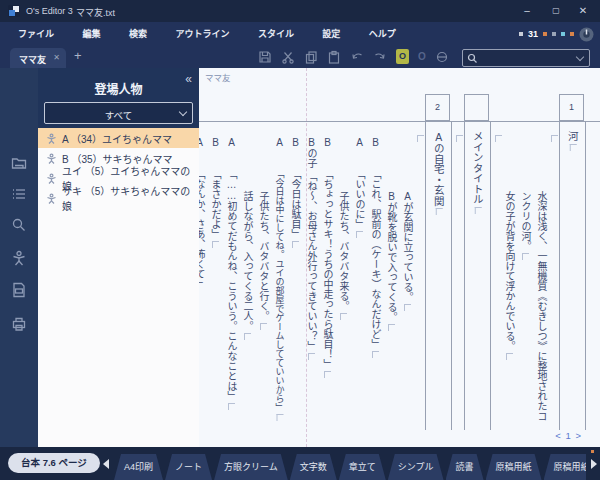 This screenshot has height=480, width=600. Describe the element at coordinates (328, 269) in the screenshot. I see `dialogue-text: 「ちょっとサキ！うちの中走ったら駄目！」` at that location.